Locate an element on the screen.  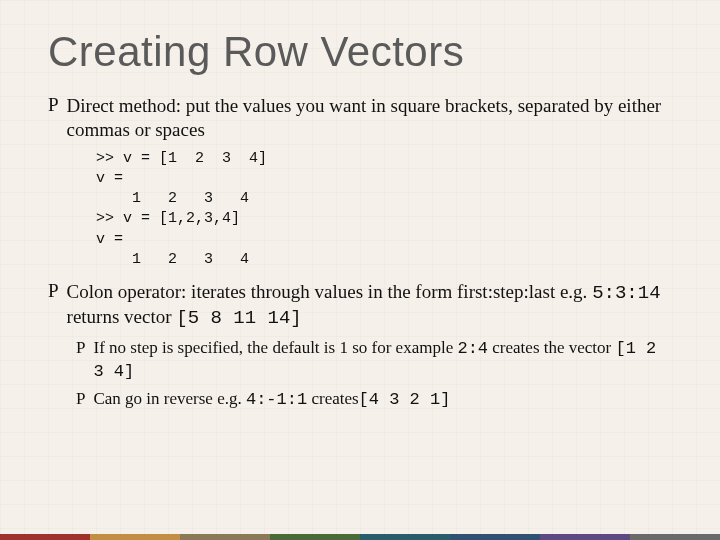
sub-bullet-reverse: P Can go in reverse e.g. 4:-1:1 creates[… is located at coordinates (374, 400).